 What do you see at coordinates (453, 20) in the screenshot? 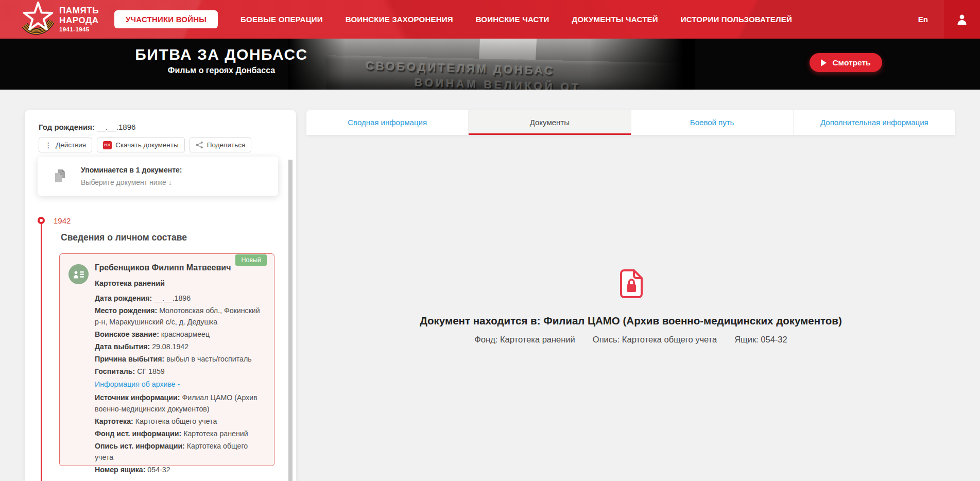
I see `nav-menu: УЧАСТНИКИ ВОЙНЫБОЕВЫЕ ОПЕРАЦИИВОИНСКИЕ З…` at bounding box center [453, 20].